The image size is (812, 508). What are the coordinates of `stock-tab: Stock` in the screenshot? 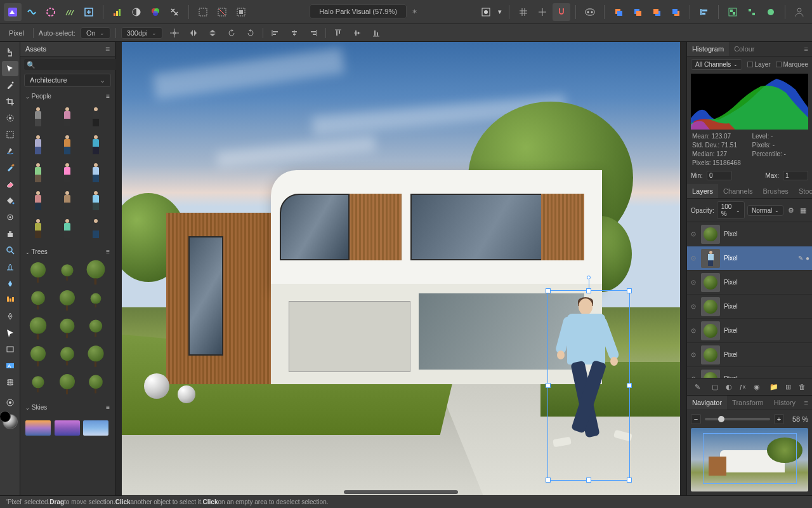 It's located at (803, 191).